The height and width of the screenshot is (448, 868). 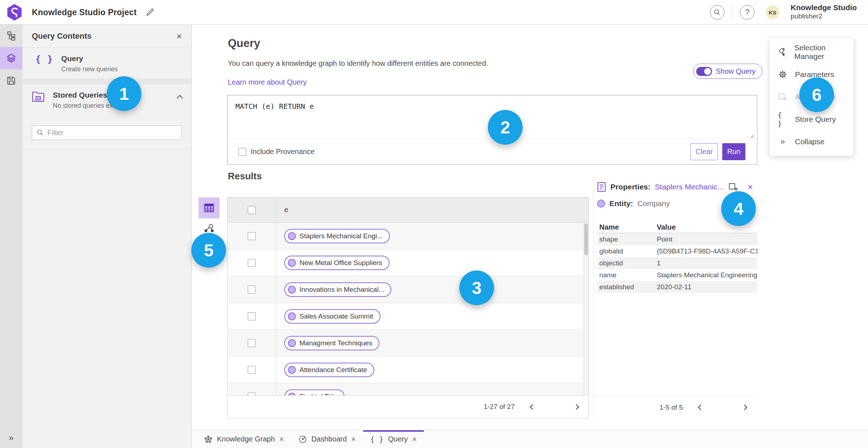 What do you see at coordinates (332, 343) in the screenshot?
I see `entity-chip: Managment Techniques` at bounding box center [332, 343].